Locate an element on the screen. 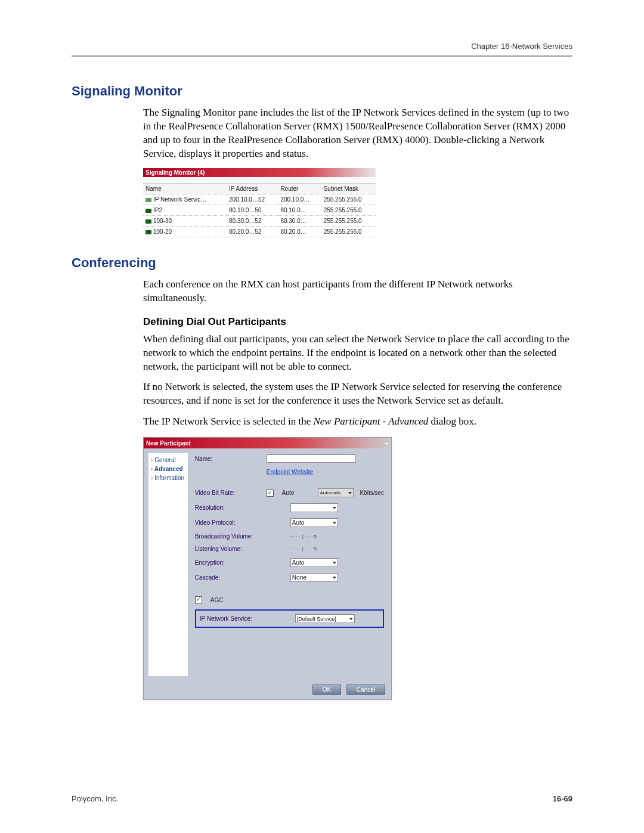 This screenshot has height=833, width=644. bitrate-select: Automatic is located at coordinates (336, 493).